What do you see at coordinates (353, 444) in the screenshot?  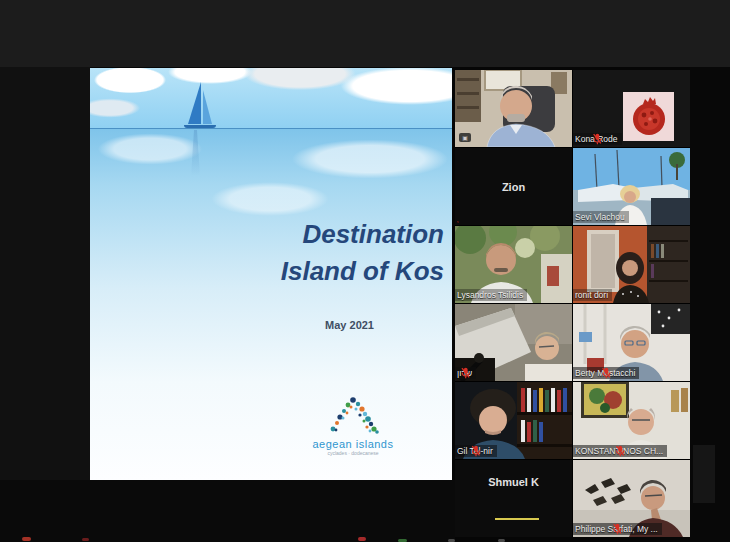 I see `logo-wordmark: aegean islands` at bounding box center [353, 444].